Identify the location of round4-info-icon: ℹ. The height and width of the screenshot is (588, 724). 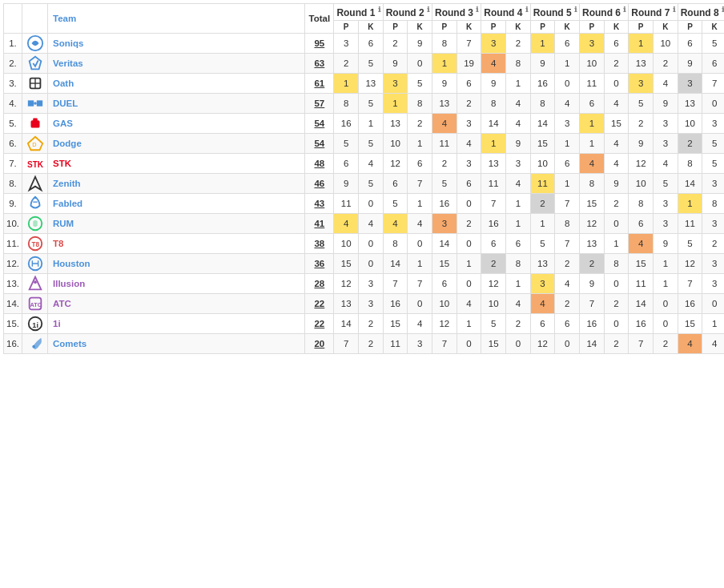
(527, 10).